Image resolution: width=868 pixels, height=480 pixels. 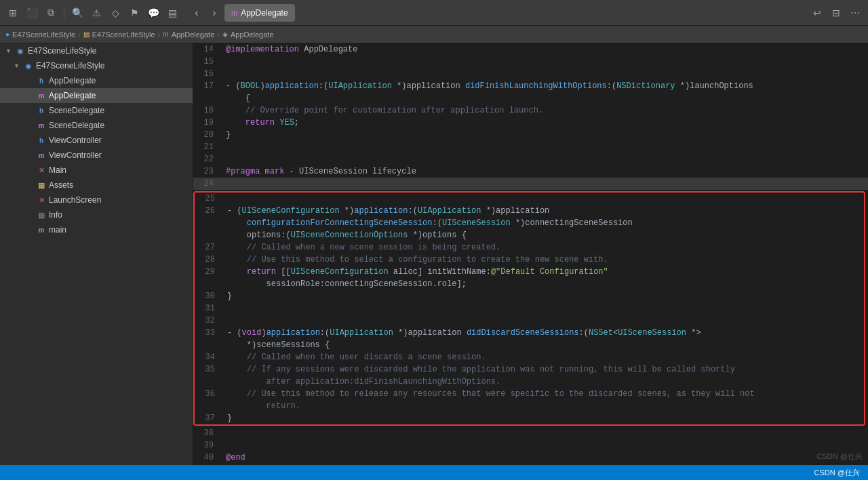 I want to click on code-line-32: 32, so click(x=529, y=321).